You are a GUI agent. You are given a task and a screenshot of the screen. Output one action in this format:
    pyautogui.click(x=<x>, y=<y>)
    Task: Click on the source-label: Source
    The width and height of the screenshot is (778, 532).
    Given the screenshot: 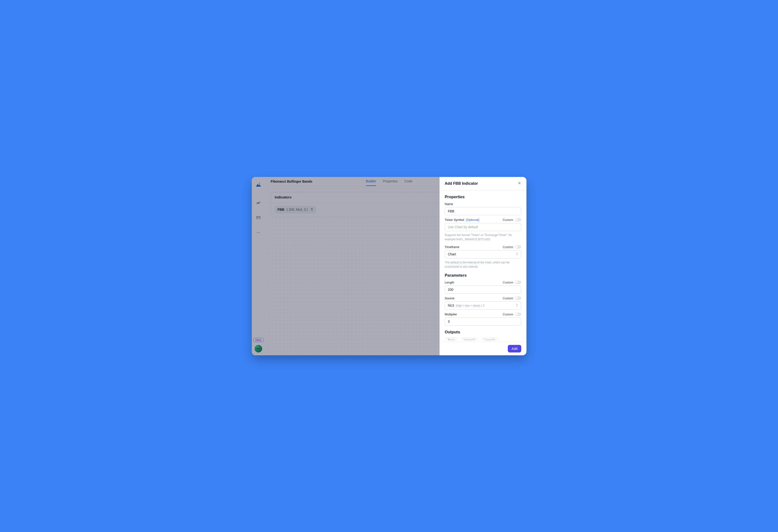 What is the action you would take?
    pyautogui.click(x=450, y=298)
    